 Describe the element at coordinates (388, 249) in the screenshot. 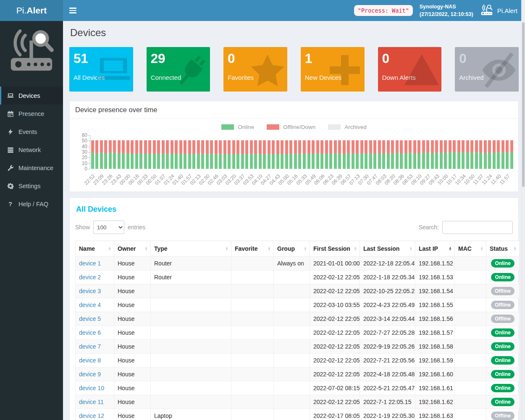

I see `column-header-last-session: Last Session▲▼` at that location.